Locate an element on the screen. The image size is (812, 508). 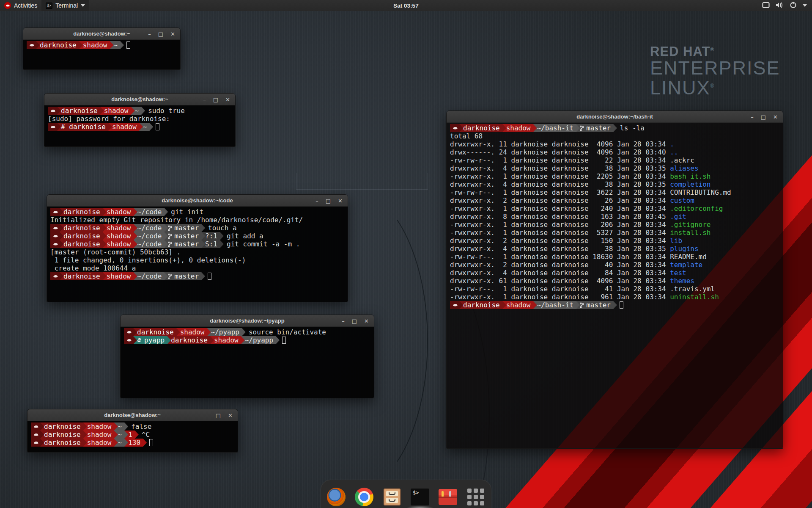
command-text: git commit -a -m . is located at coordinates (260, 244).